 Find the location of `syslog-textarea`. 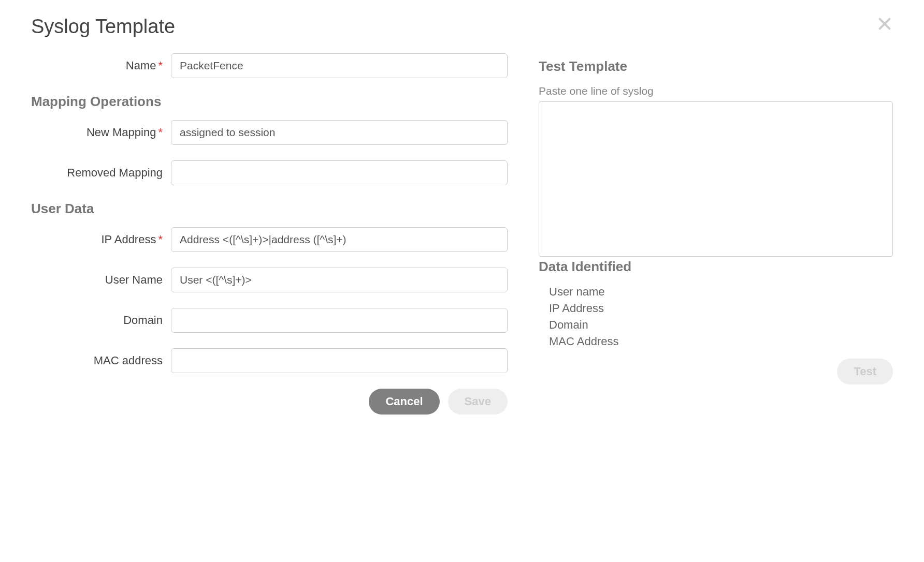

syslog-textarea is located at coordinates (716, 179).